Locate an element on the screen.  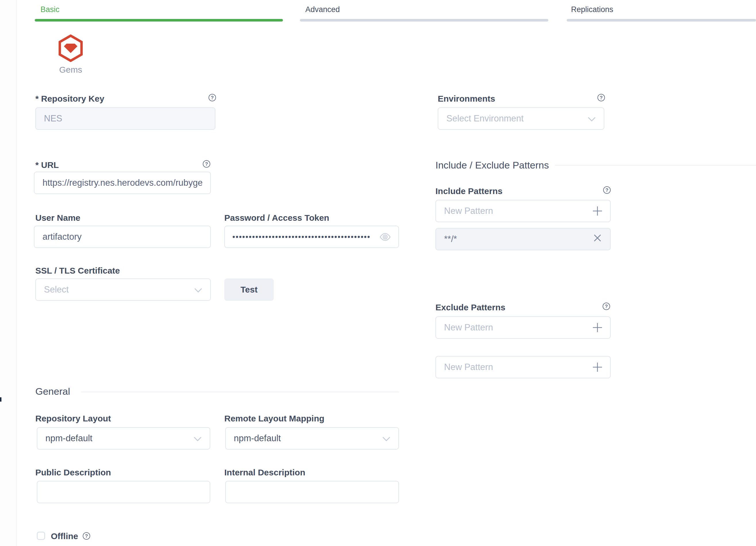
package-type-label: Gems is located at coordinates (71, 70).